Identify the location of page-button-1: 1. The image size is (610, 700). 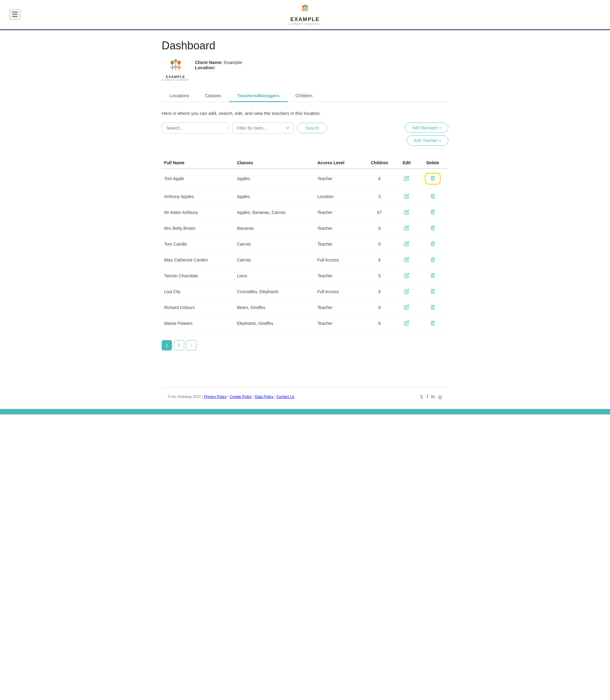
(167, 345).